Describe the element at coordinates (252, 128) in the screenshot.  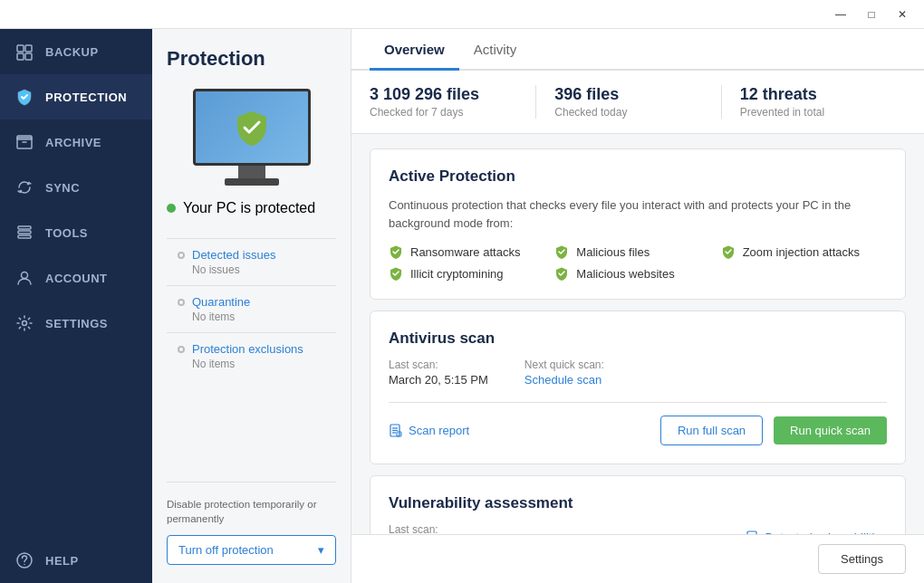
I see `shield-badge` at that location.